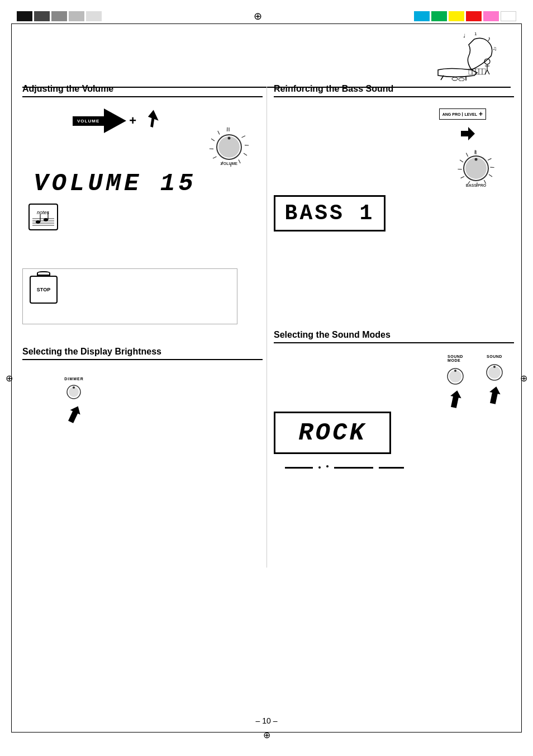 This screenshot has width=533, height=756. Describe the element at coordinates (9, 378) in the screenshot. I see `crosshair-left: ⊕` at that location.